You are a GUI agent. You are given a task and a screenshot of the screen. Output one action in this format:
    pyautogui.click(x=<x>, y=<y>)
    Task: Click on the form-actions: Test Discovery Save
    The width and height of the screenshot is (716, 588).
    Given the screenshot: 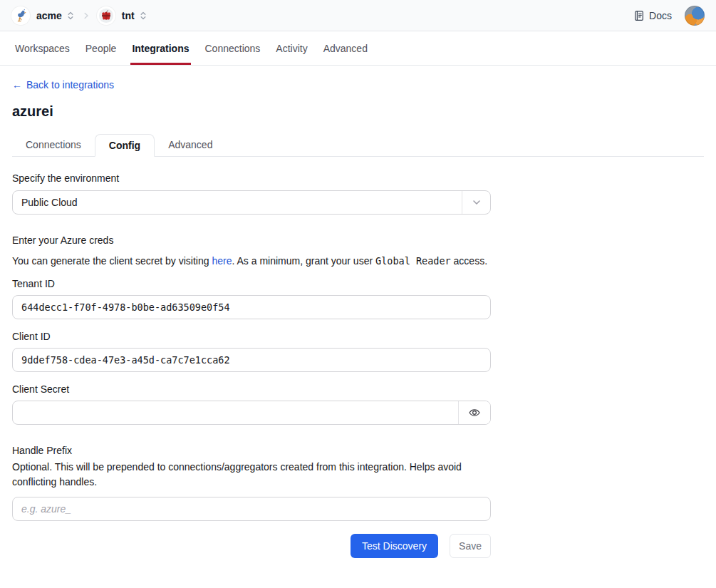 What is the action you would take?
    pyautogui.click(x=251, y=546)
    